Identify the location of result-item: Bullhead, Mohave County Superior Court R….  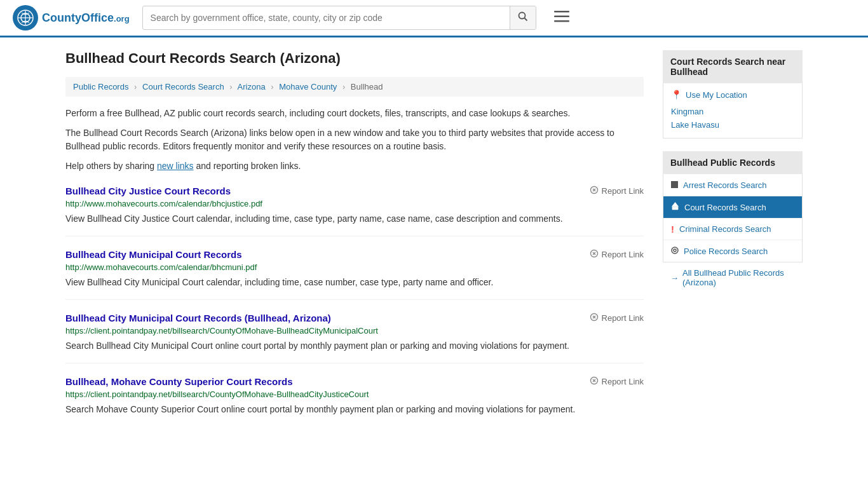
(355, 402).